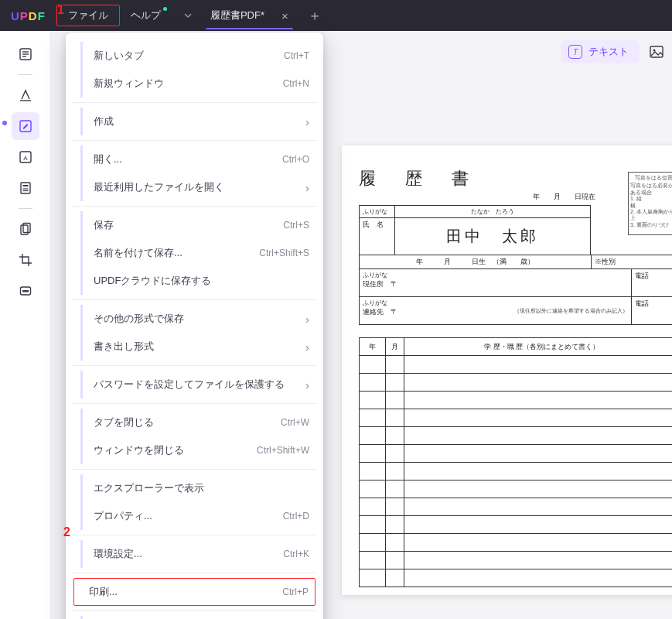 This screenshot has height=619, width=672. Describe the element at coordinates (145, 15) in the screenshot. I see `menu-help: ヘルプ` at that location.